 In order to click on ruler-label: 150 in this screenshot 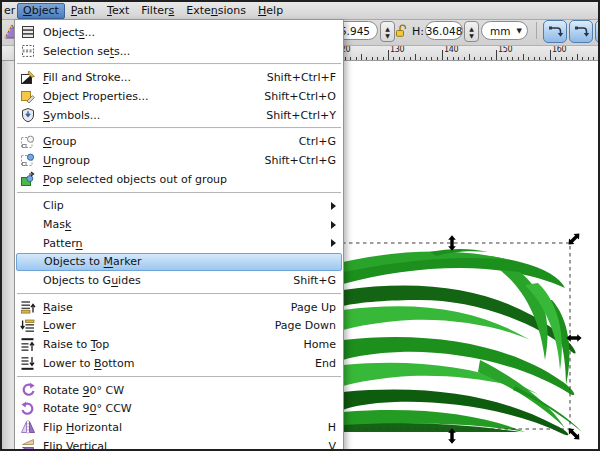, I will do `click(505, 50)`.